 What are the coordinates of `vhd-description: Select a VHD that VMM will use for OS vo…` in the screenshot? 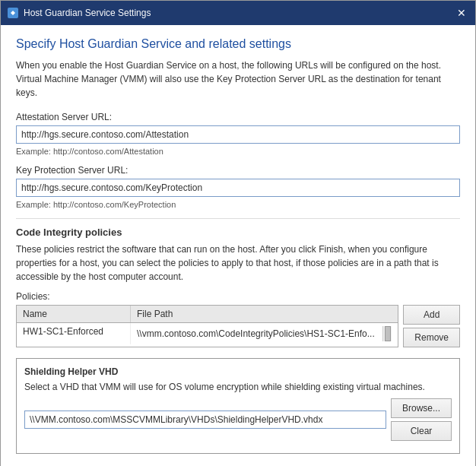 It's located at (238, 387).